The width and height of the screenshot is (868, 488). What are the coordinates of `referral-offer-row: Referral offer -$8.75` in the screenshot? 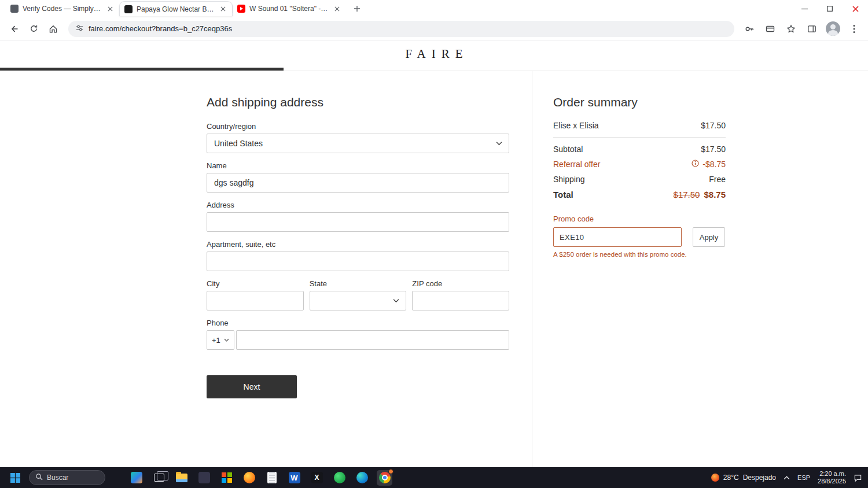 It's located at (639, 164).